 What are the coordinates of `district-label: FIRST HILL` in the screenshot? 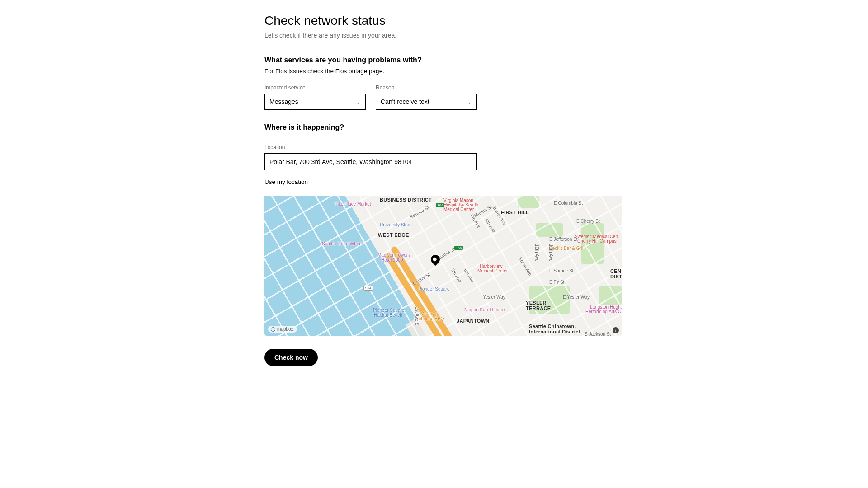 It's located at (515, 212).